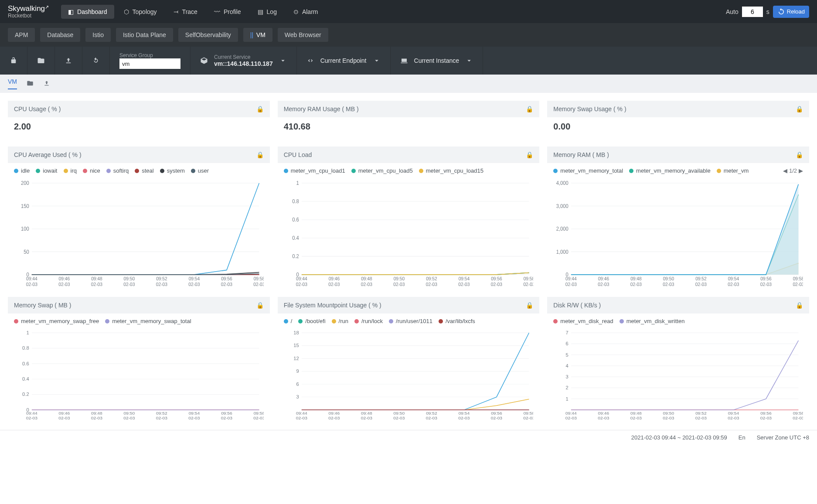  Describe the element at coordinates (267, 12) in the screenshot. I see `nav-log: ▤Log` at that location.